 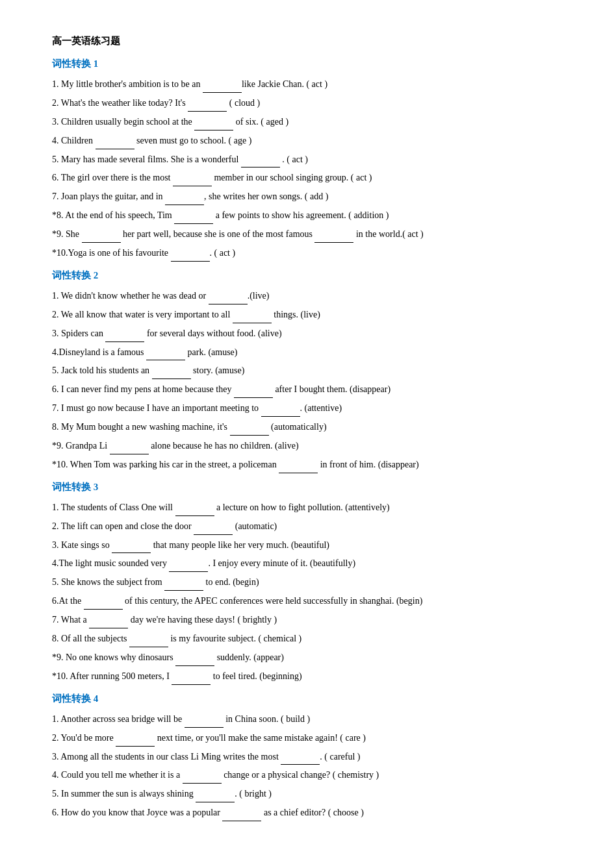 I want to click on question-1-7: 7. Joan plays the guitar, and in , she w…, so click(x=307, y=196).